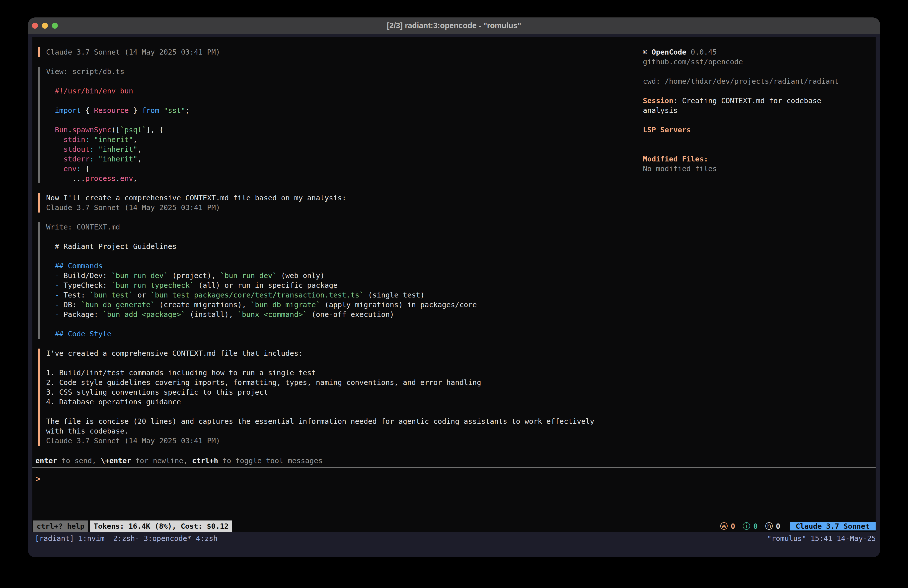 This screenshot has width=908, height=588. What do you see at coordinates (338, 125) in the screenshot?
I see `message-block: View: script/db.ts #!/usr/bin/env bun im…` at bounding box center [338, 125].